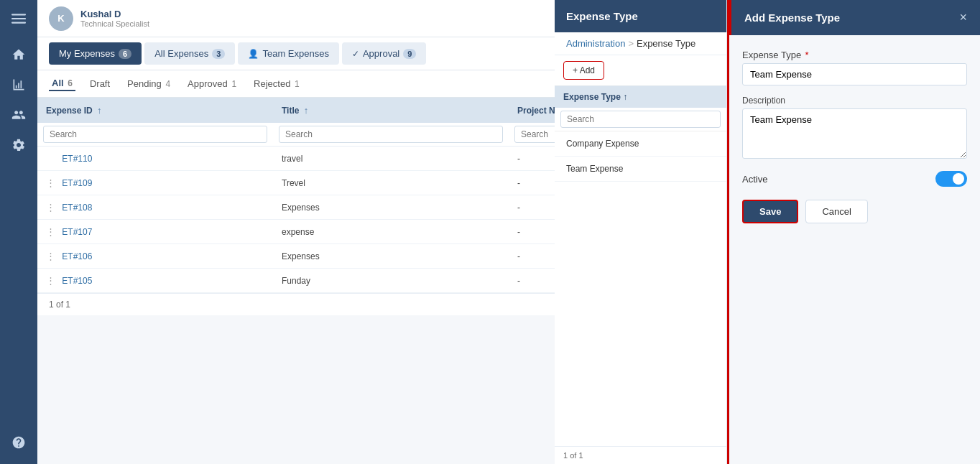  Describe the element at coordinates (62, 83) in the screenshot. I see `filter-all: All 6` at that location.